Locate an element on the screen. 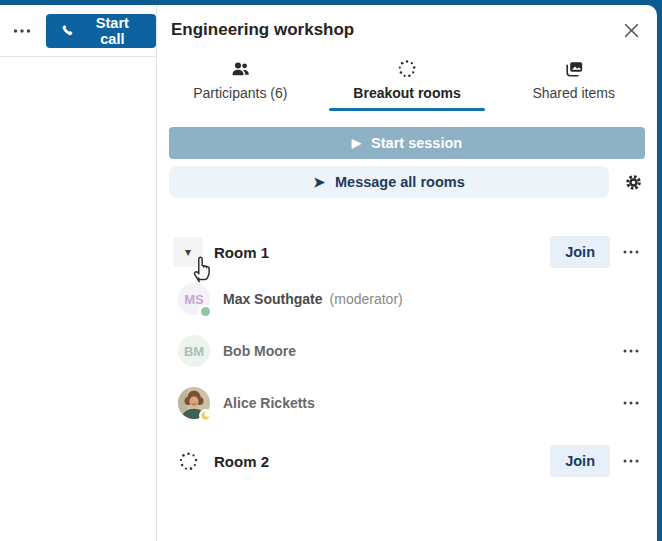 The width and height of the screenshot is (662, 541). tab-shared-items: Shared items is located at coordinates (574, 83).